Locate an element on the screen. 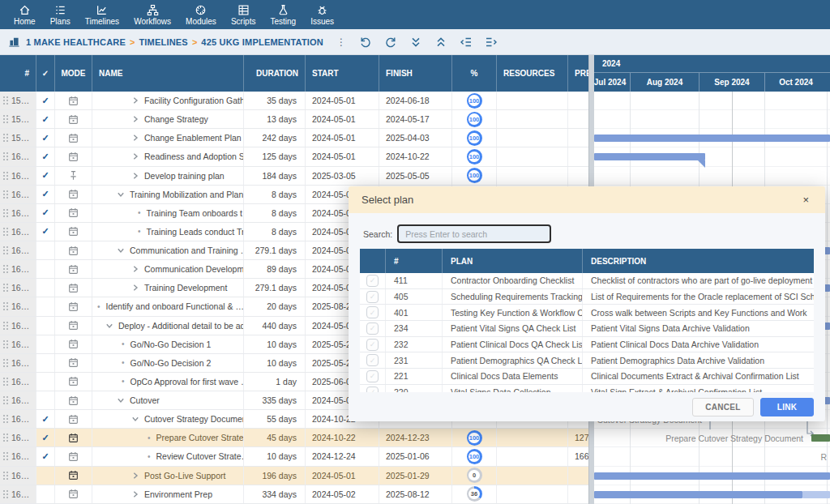 This screenshot has height=504, width=830. collapse-all-button is located at coordinates (416, 42).